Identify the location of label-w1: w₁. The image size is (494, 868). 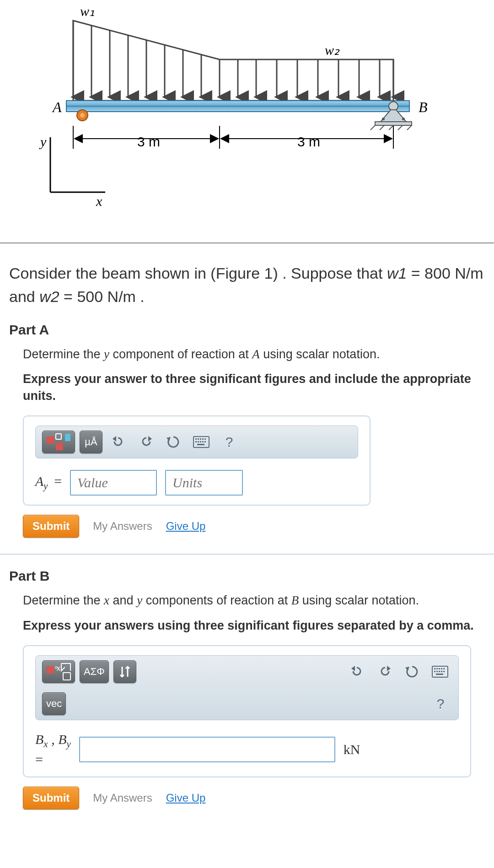
(87, 14).